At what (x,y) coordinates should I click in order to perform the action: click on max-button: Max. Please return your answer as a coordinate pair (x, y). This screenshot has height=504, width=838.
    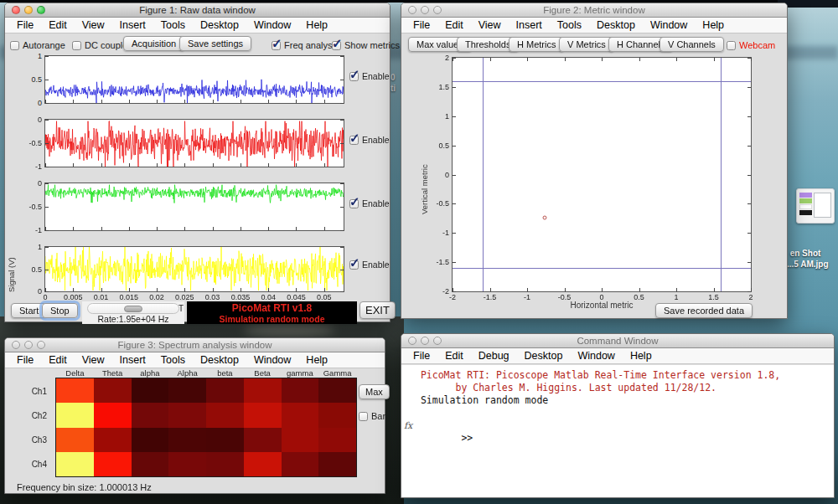
    Looking at the image, I should click on (374, 392).